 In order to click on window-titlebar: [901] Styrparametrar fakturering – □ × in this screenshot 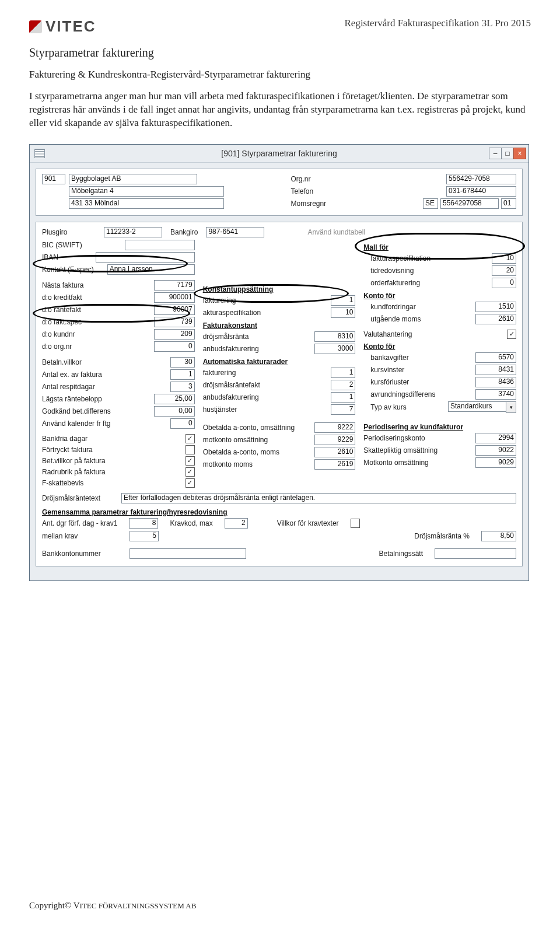, I will do `click(279, 154)`.